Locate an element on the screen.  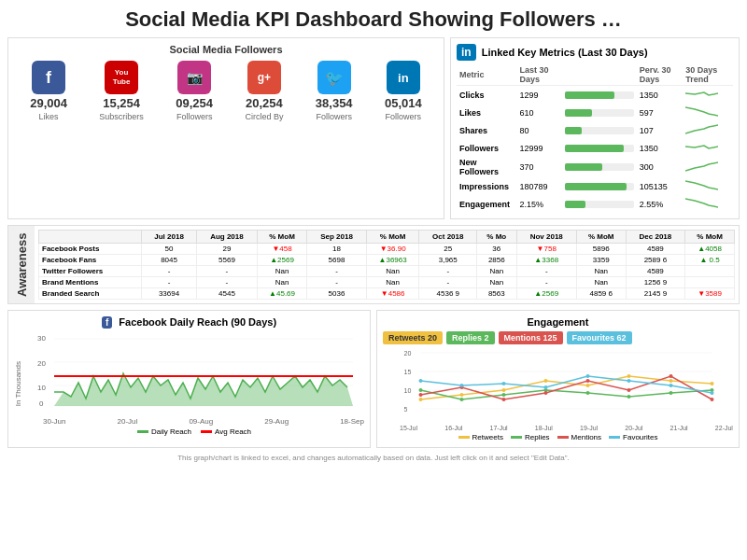
social-followers-title: Social Media Followers is located at coordinates (226, 49).